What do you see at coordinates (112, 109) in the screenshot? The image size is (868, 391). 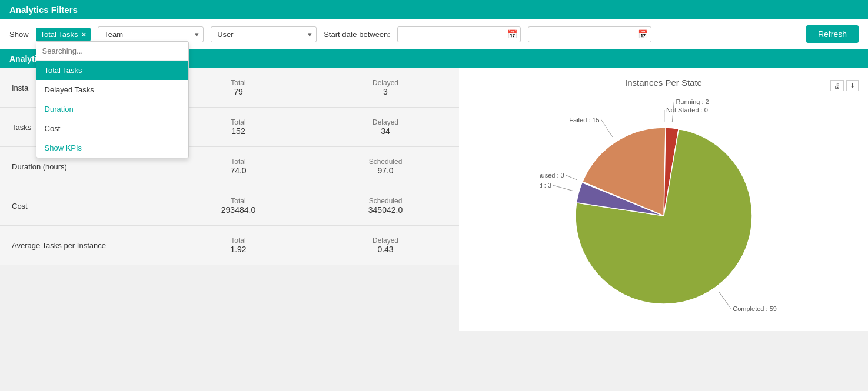 I see `dropdown-item-duration: Duration` at bounding box center [112, 109].